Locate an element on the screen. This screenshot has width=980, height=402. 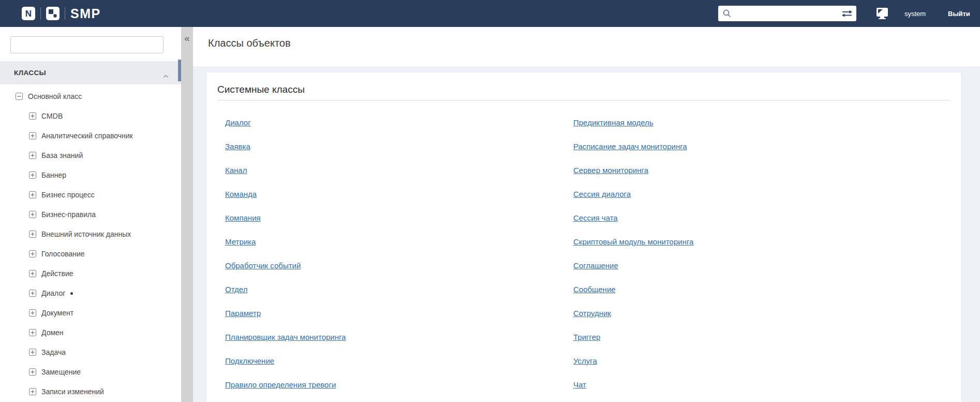
class-link-right-1: Расписание задач мониторинга is located at coordinates (630, 146).